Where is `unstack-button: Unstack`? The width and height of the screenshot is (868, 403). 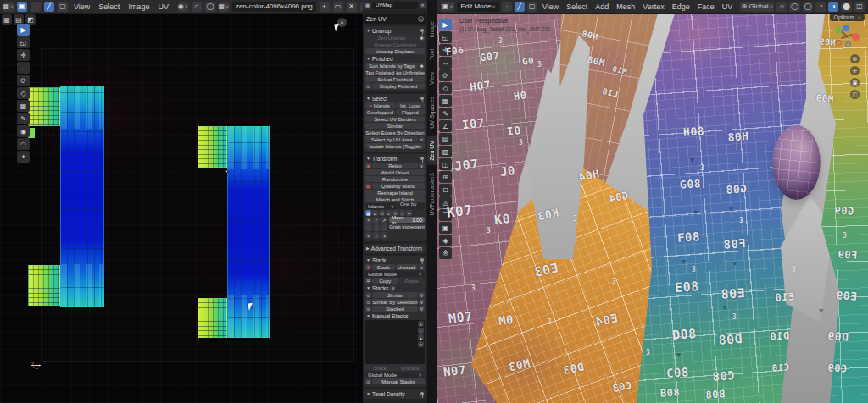
unstack-button: Unstack is located at coordinates (407, 268).